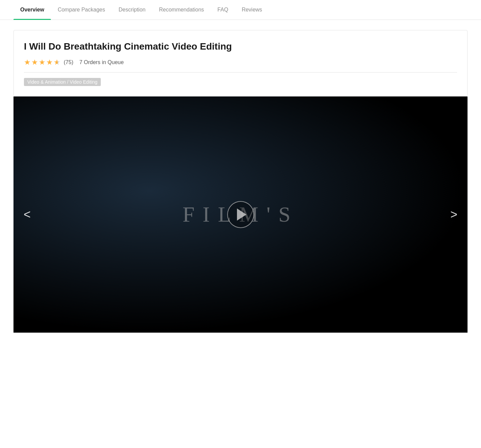  Describe the element at coordinates (82, 10) in the screenshot. I see `nav-item-compare-packages: Compare Packages` at that location.